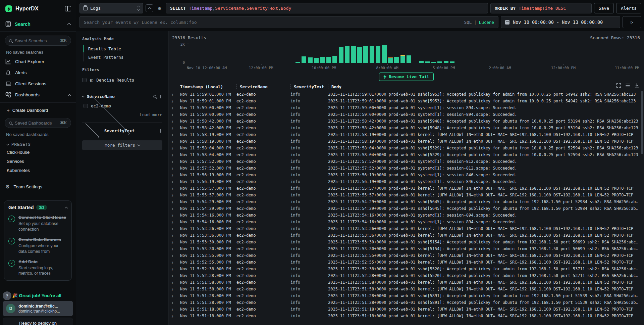 The width and height of the screenshot is (644, 325). I want to click on source-select: Logs, so click(111, 8).